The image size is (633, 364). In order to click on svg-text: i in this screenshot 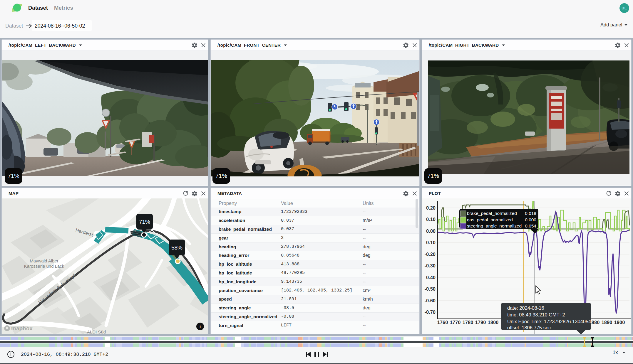, I will do `click(200, 326)`.